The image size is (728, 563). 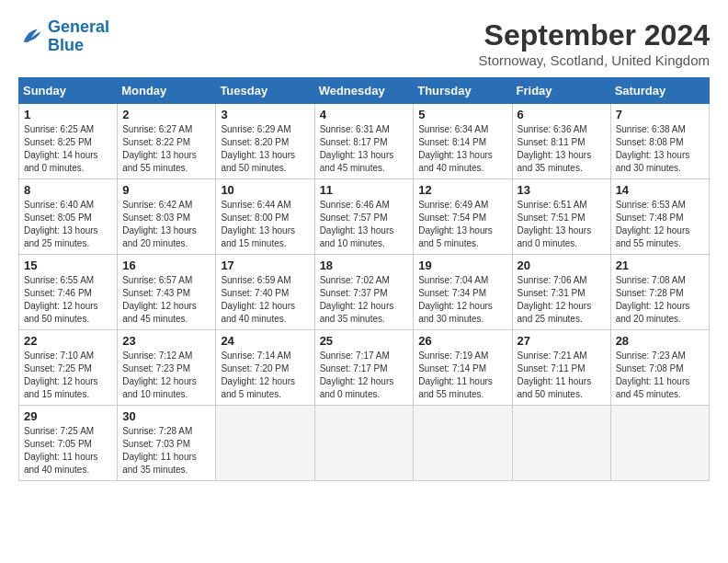 What do you see at coordinates (265, 265) in the screenshot?
I see `day-number: 17` at bounding box center [265, 265].